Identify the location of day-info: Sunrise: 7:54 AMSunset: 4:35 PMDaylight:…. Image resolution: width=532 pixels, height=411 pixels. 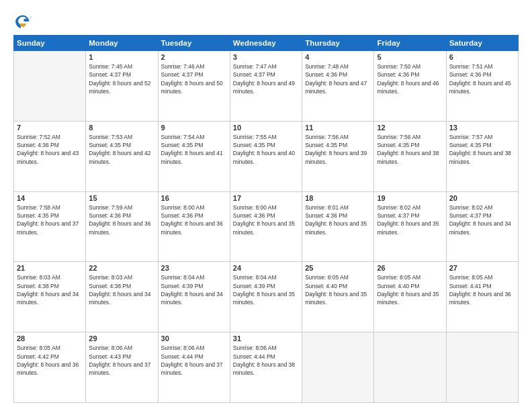
(194, 149).